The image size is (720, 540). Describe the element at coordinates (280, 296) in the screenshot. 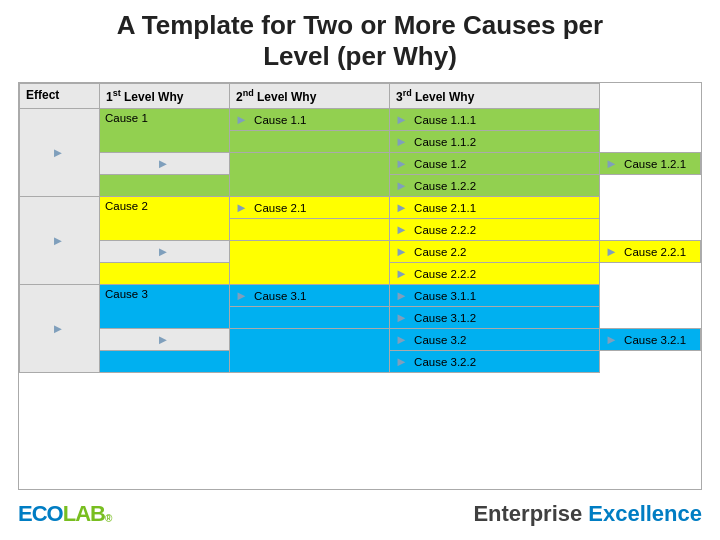

I see `cause3-1-label: Cause 3.1` at that location.